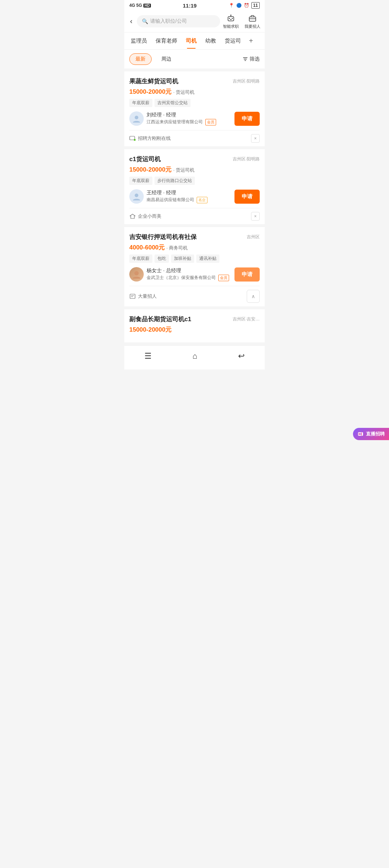 This screenshot has width=389, height=868. What do you see at coordinates (190, 6) in the screenshot?
I see `status-time: 11:19` at bounding box center [190, 6].